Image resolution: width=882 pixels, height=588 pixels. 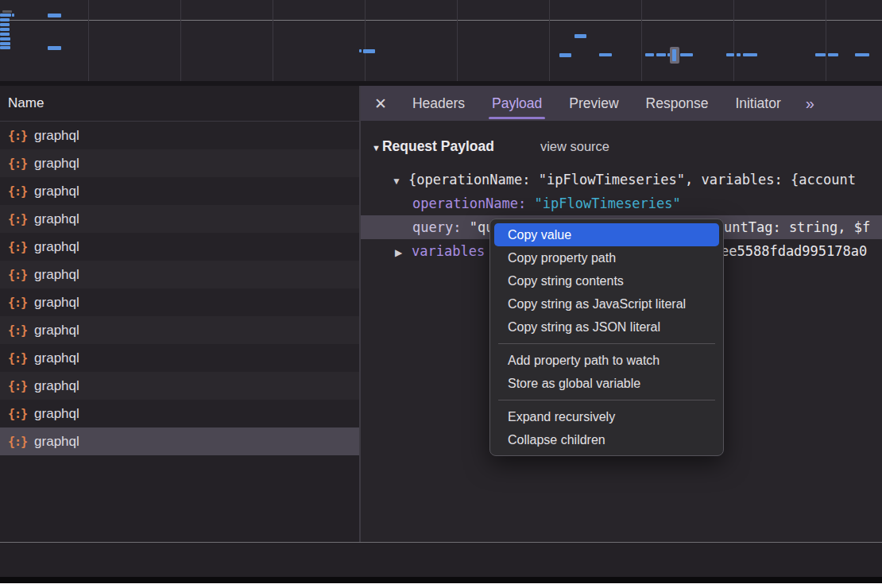 I want to click on menu-item-add-property-path-to-watch: Add property path to watch, so click(x=607, y=361).